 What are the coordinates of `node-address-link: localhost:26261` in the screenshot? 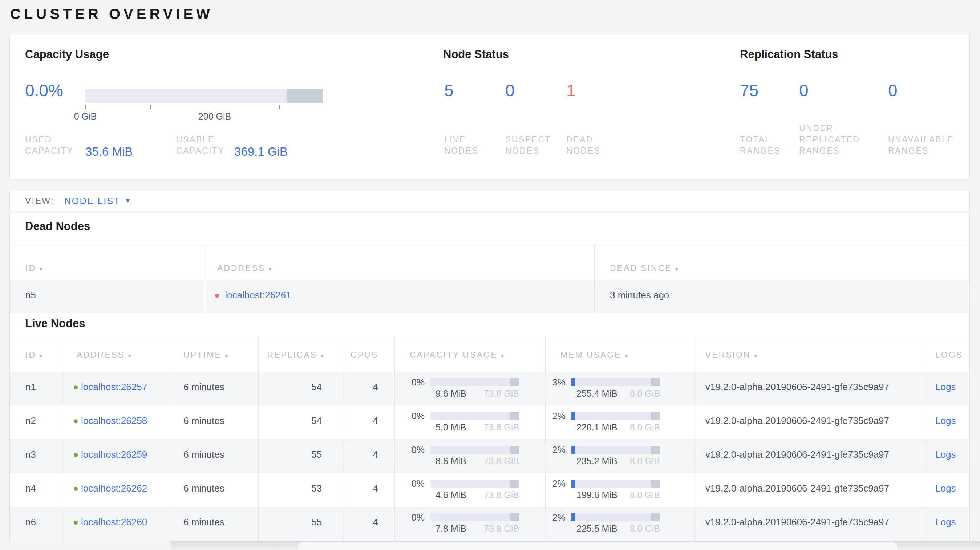 It's located at (258, 295).